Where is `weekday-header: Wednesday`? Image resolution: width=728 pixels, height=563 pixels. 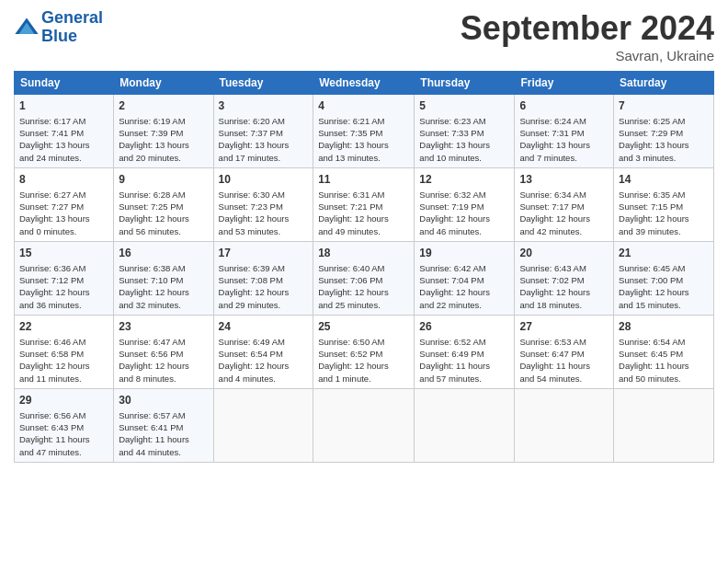
weekday-header: Wednesday is located at coordinates (364, 83).